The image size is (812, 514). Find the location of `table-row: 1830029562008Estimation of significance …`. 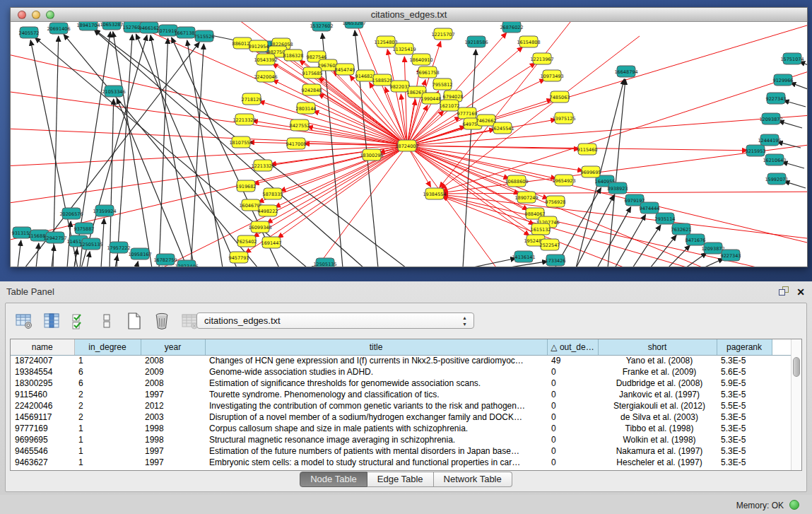

table-row: 1830029562008Estimation of significance … is located at coordinates (401, 383).